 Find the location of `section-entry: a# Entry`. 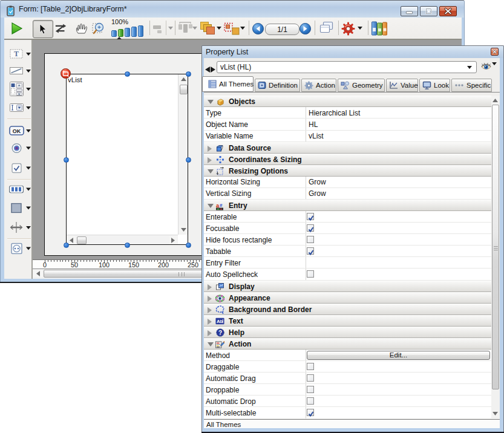

section-entry: a# Entry is located at coordinates (347, 206).